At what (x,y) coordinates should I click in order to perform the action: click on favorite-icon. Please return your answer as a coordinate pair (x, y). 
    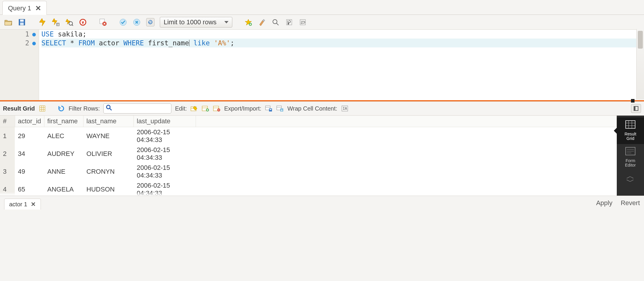
    Looking at the image, I should click on (248, 22).